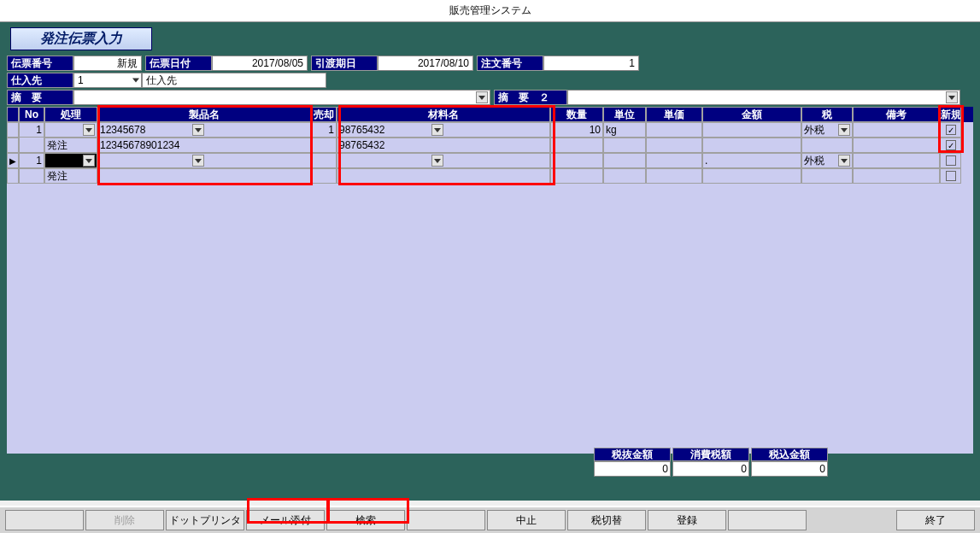 The height and width of the screenshot is (533, 980). What do you see at coordinates (179, 63) in the screenshot?
I see `slip-date-label: 伝票日付` at bounding box center [179, 63].